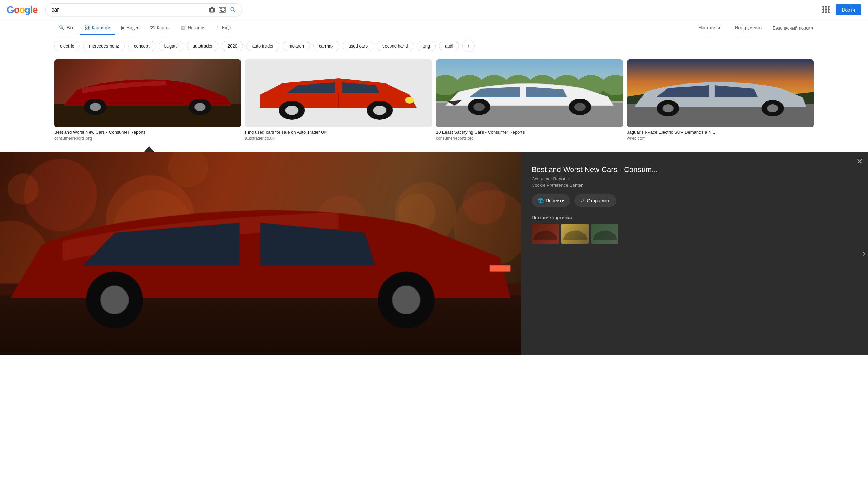 The height and width of the screenshot is (484, 868). Describe the element at coordinates (395, 46) in the screenshot. I see `chip-second-hand: second hand` at that location.